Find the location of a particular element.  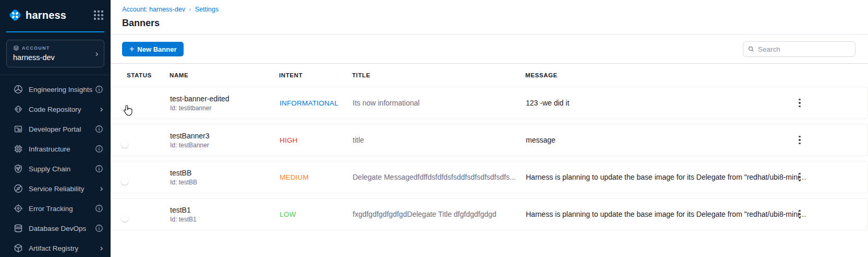

page-header: Account: harness-dev › Settings Banners is located at coordinates (489, 17).